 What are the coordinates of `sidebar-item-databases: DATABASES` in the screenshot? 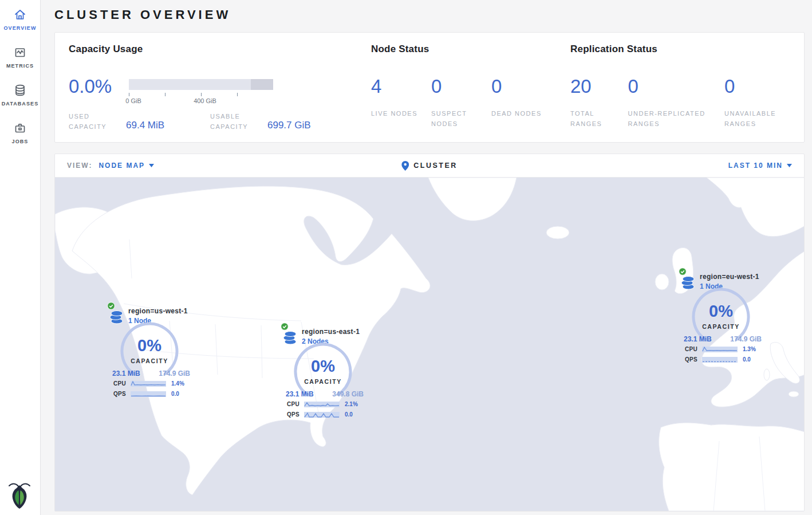 It's located at (21, 95).